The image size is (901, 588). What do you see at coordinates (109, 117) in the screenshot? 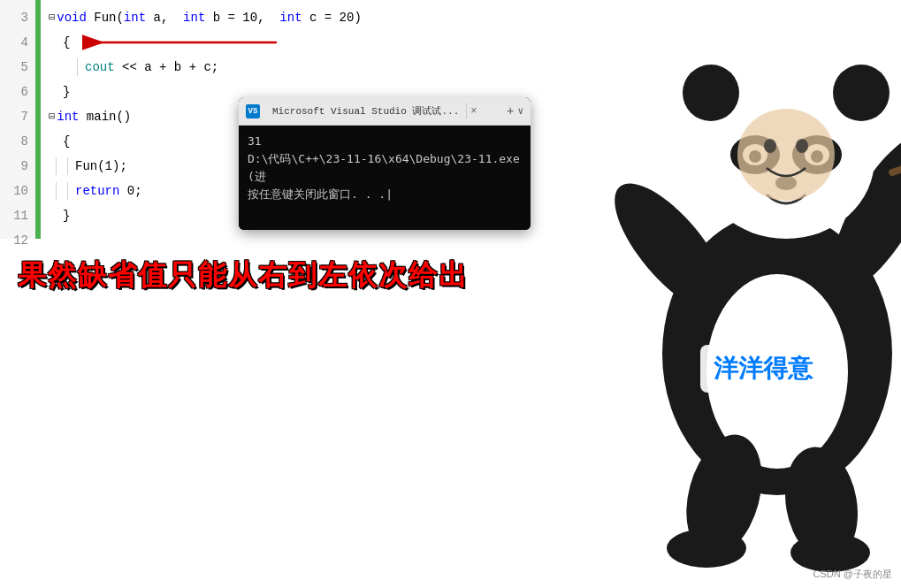
I see `main-func: main()` at bounding box center [109, 117].